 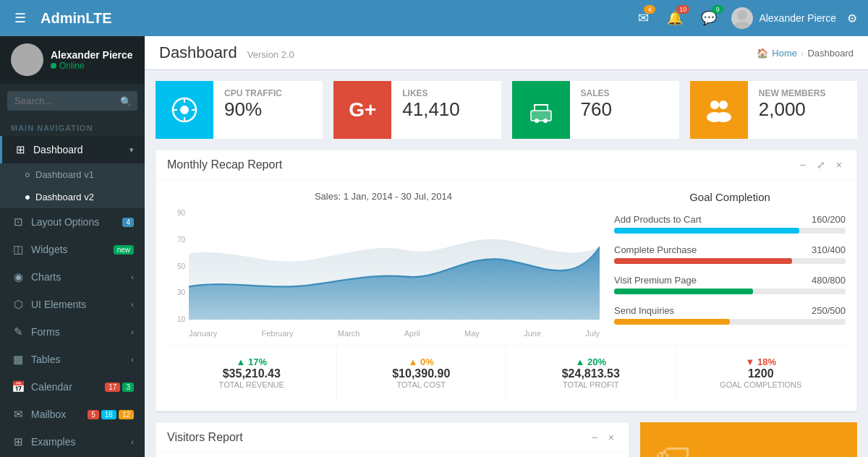 What do you see at coordinates (761, 385) in the screenshot?
I see `goal-completions-label: GOAL COMPLETIONS` at bounding box center [761, 385].